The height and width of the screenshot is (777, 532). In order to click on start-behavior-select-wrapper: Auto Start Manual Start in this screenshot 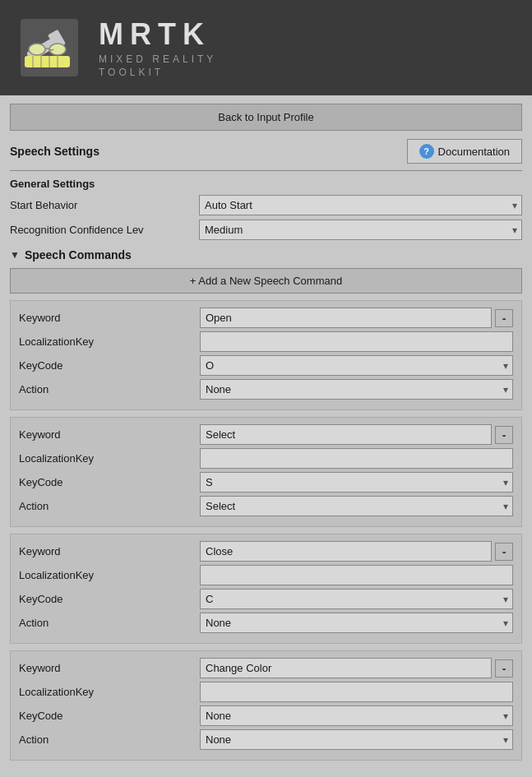, I will do `click(360, 206)`.